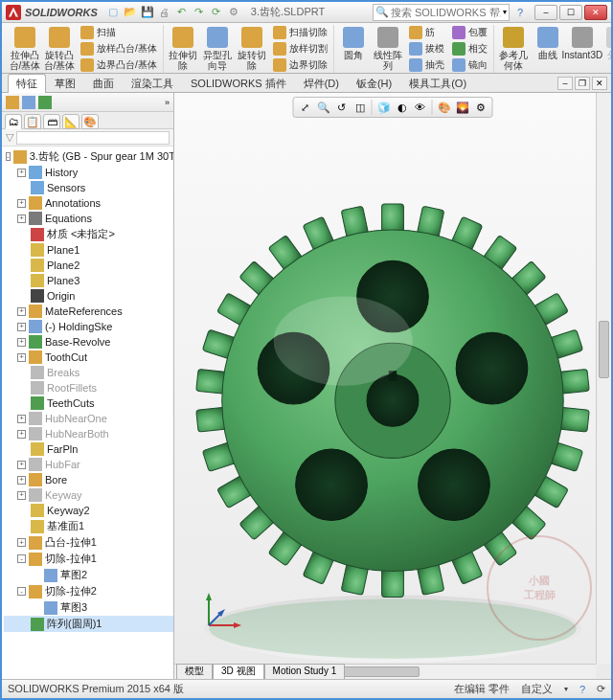  What do you see at coordinates (88, 510) in the screenshot?
I see `tree-item: Keyway2` at bounding box center [88, 510].